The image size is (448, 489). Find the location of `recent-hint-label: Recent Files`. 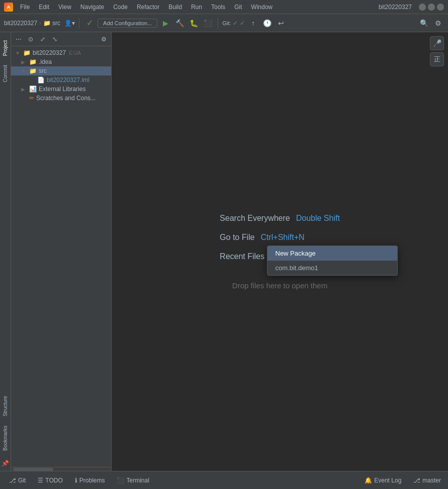

recent-hint-label: Recent Files is located at coordinates (242, 257).